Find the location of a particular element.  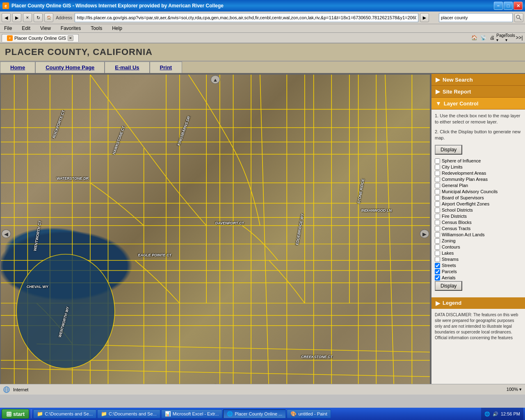

tab-close-button: ✕ is located at coordinates (71, 38).